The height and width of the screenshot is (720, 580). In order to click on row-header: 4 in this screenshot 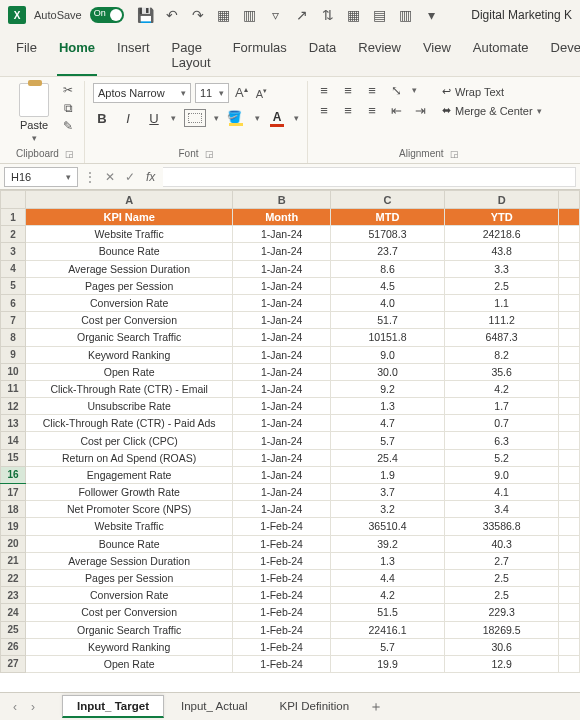, I will do `click(14, 268)`.